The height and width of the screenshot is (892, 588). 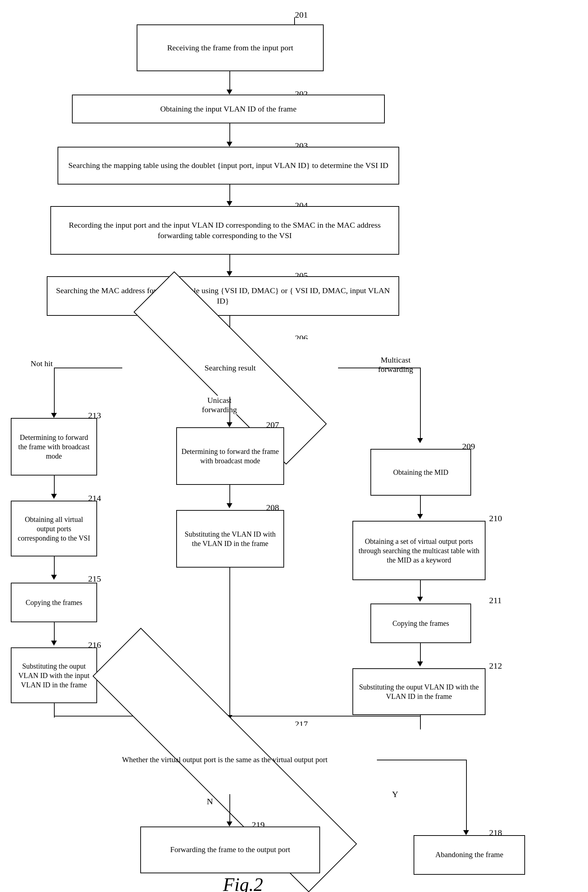 I want to click on label-y: Y, so click(x=395, y=795).